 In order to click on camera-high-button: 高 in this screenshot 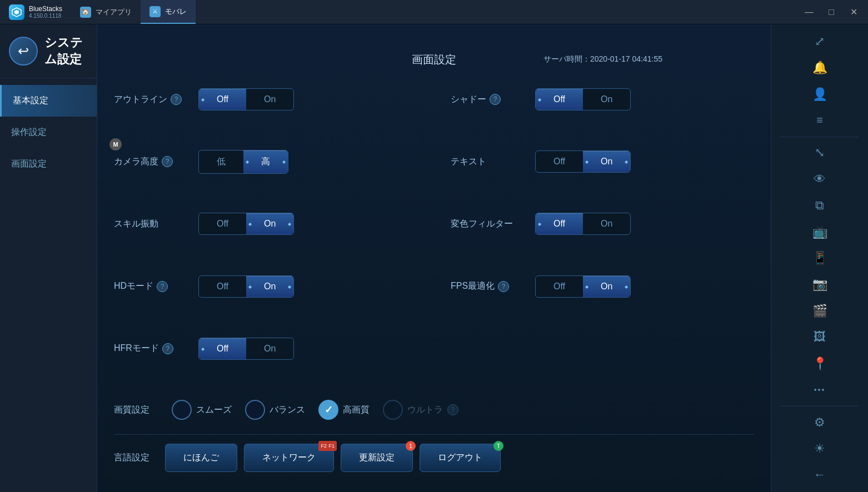, I will do `click(266, 162)`.